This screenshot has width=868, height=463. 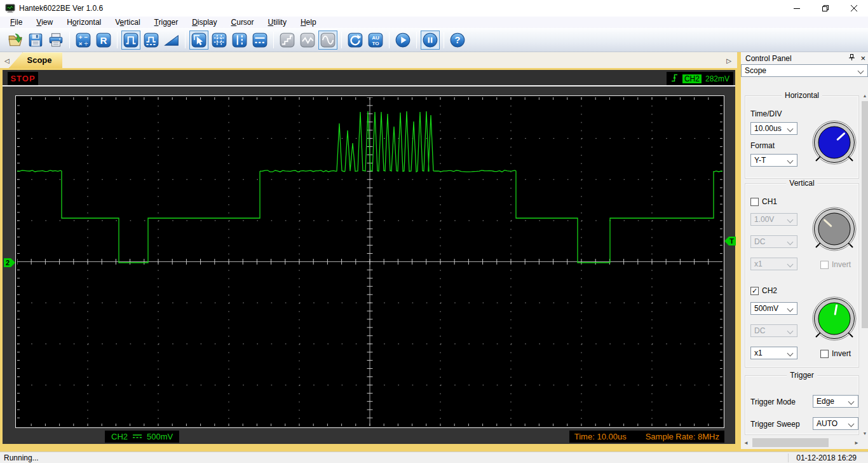 What do you see at coordinates (802, 375) in the screenshot?
I see `trigger-group-title: Trigger` at bounding box center [802, 375].